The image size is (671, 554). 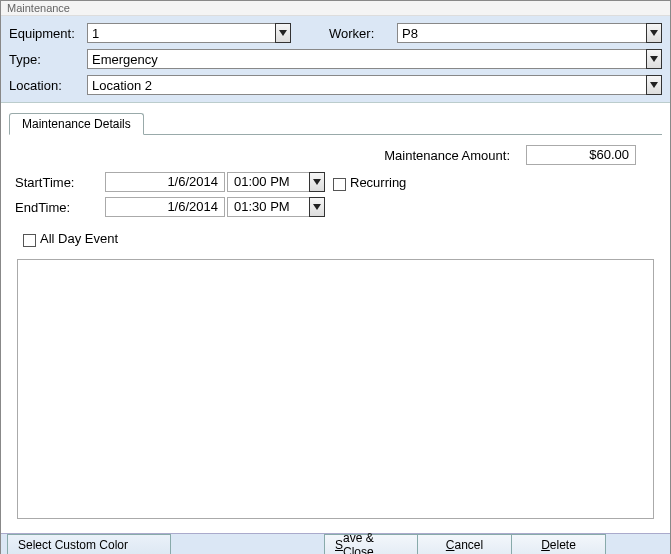 What do you see at coordinates (375, 542) in the screenshot?
I see `save-close-post: ave & Close` at bounding box center [375, 542].